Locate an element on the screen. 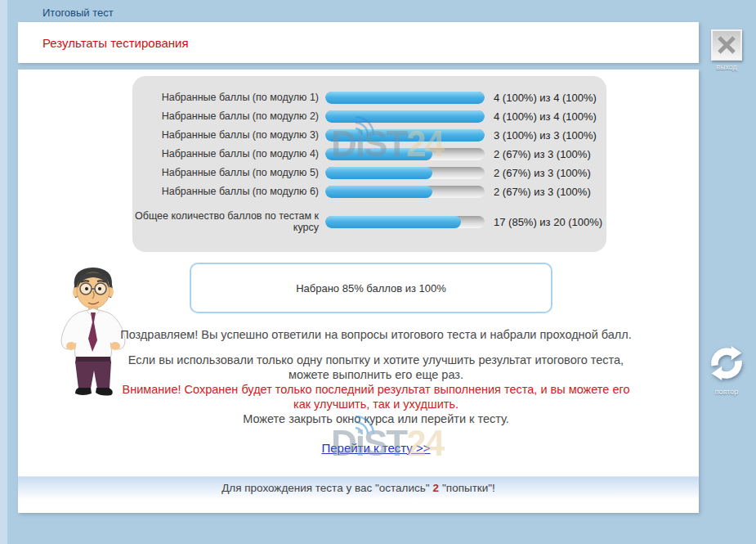 This screenshot has width=756, height=544. result-value: 3 (100%) из 3 (100%) is located at coordinates (545, 136).